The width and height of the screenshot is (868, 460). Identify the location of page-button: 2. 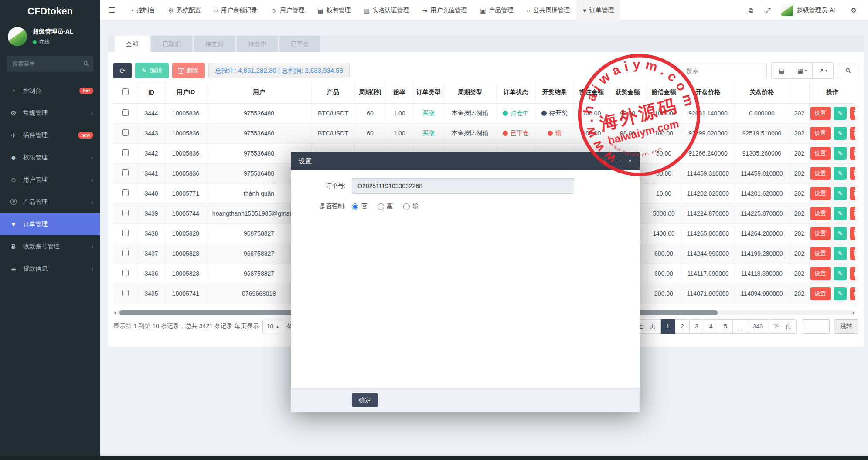
(683, 327).